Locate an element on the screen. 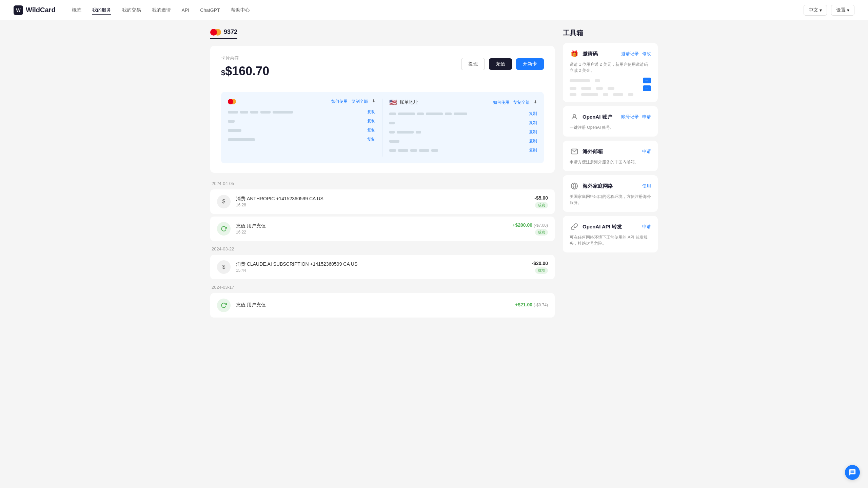  billing-copy-button-5: 复制 is located at coordinates (533, 150).